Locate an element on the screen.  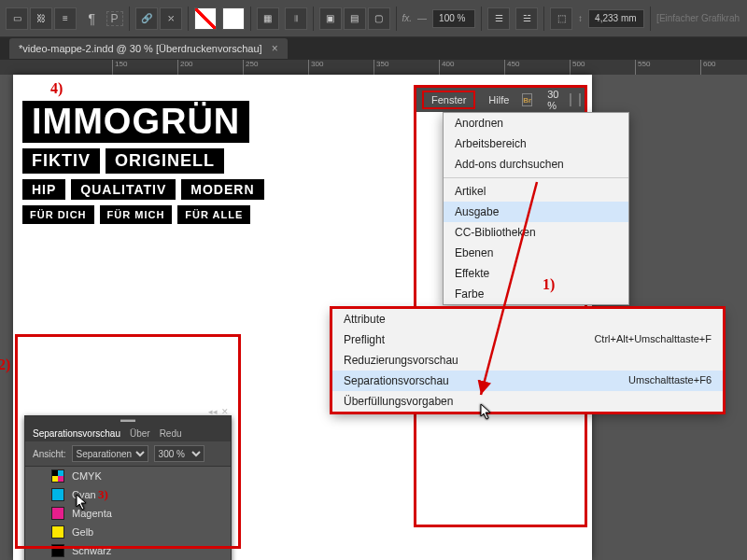
textframe-icon: ☰ is located at coordinates (499, 19).